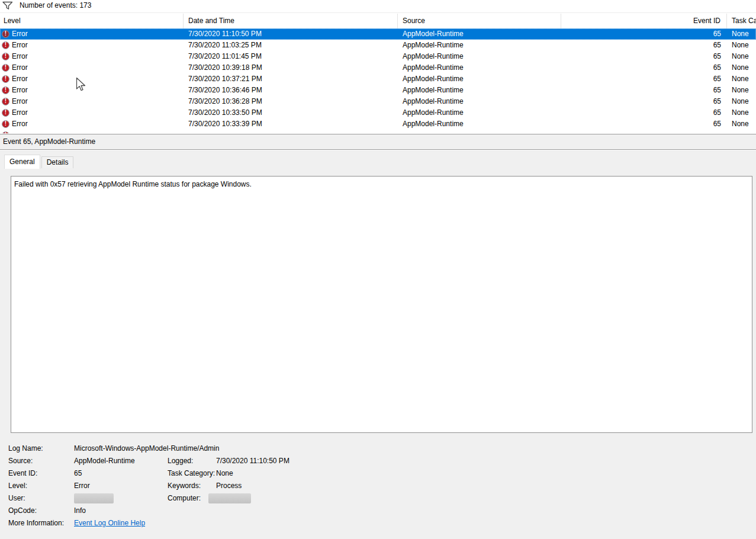 Image resolution: width=756 pixels, height=539 pixels. What do you see at coordinates (378, 474) in the screenshot?
I see `detail-row-event-id: Event ID: 65 Task Category: None` at bounding box center [378, 474].